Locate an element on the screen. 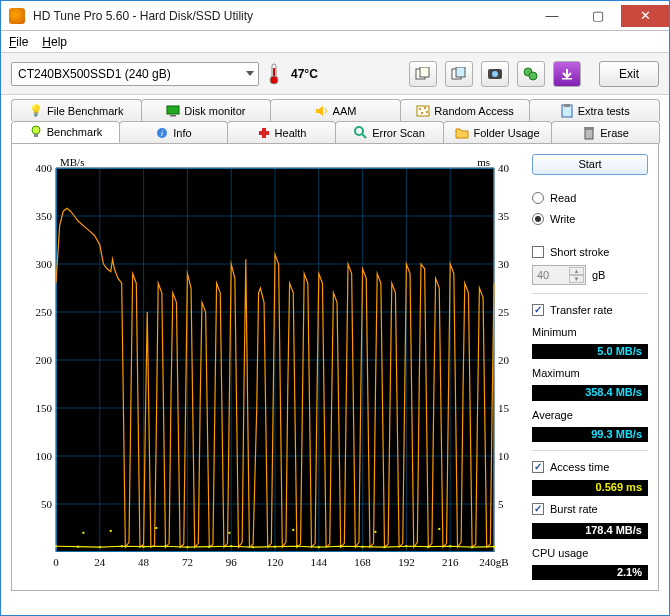 This screenshot has height=616, width=670. burst-rate-value: 178.4 MB/s is located at coordinates (590, 530).